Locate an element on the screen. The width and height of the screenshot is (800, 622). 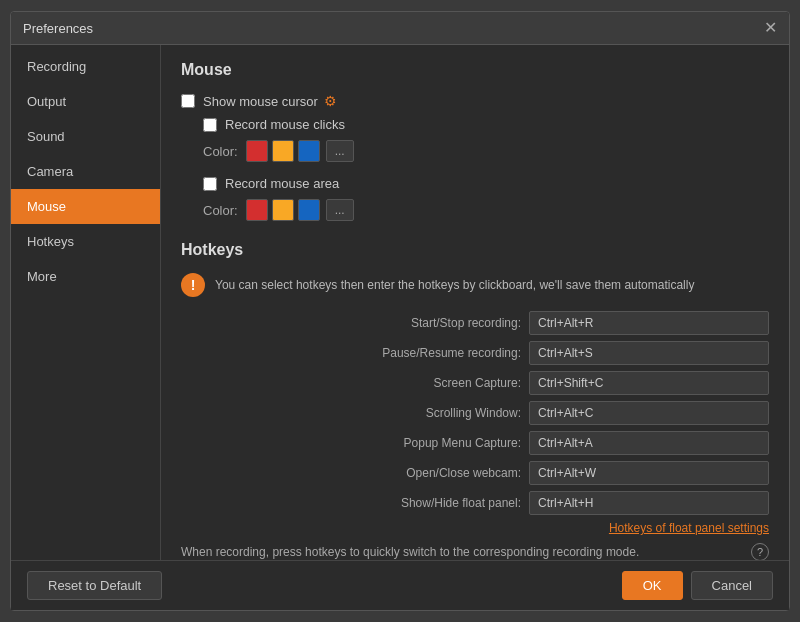
sidebar-item-sound: Sound is located at coordinates (86, 136).